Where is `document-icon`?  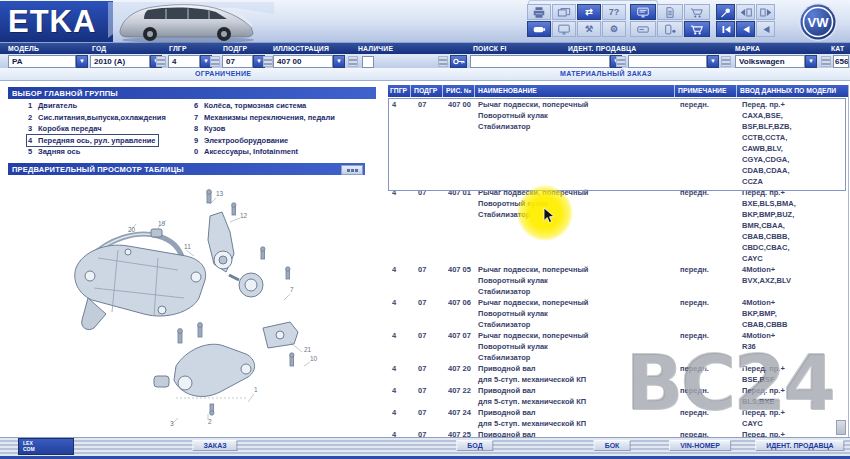
document-icon is located at coordinates (670, 12).